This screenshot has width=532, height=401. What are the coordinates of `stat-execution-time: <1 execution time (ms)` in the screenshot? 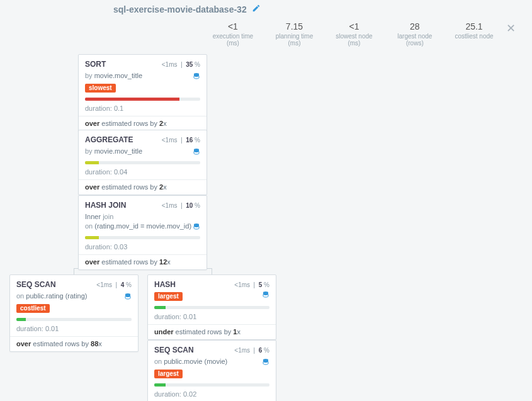 It's located at (233, 34).